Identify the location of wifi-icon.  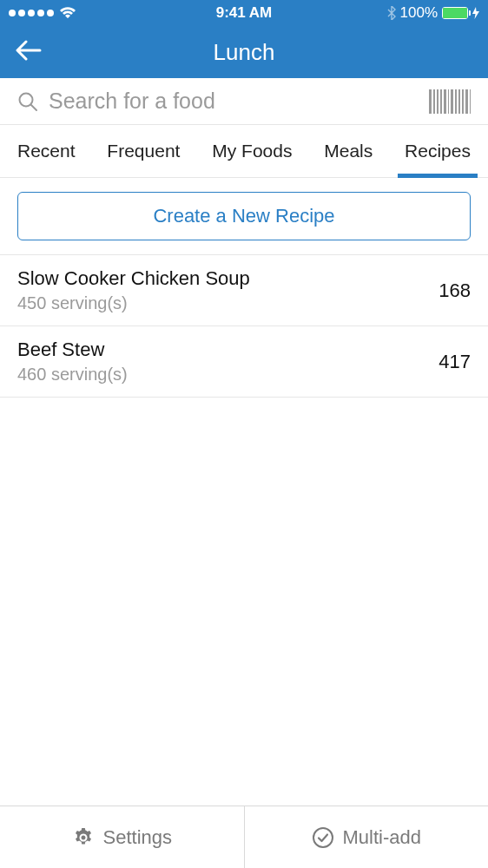
(68, 13).